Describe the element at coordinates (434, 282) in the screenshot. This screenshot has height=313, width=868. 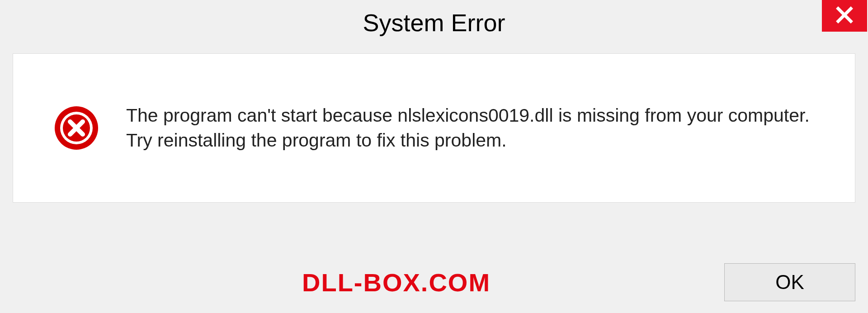
I see `footer: DLL-BOX.COM OK` at that location.